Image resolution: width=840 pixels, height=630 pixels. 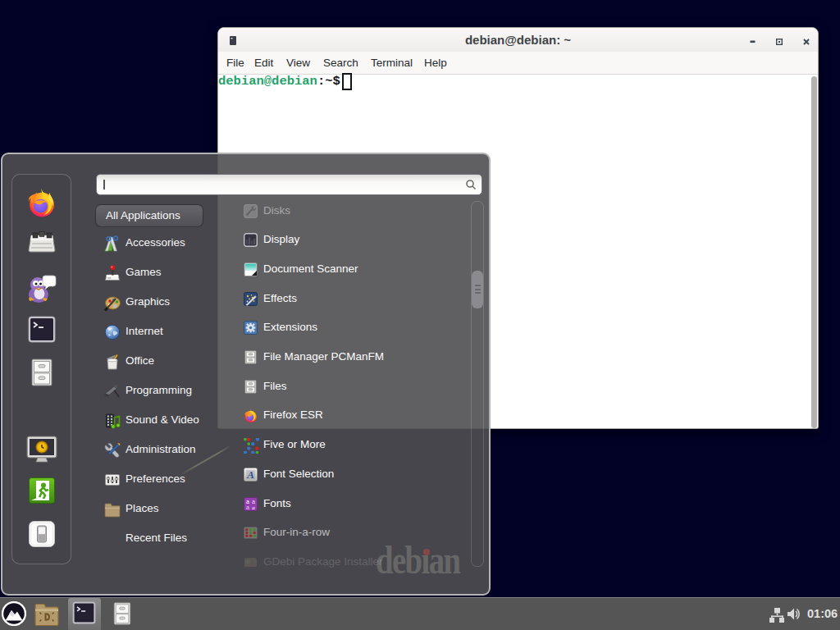 What do you see at coordinates (250, 474) in the screenshot?
I see `svg-text: A` at bounding box center [250, 474].